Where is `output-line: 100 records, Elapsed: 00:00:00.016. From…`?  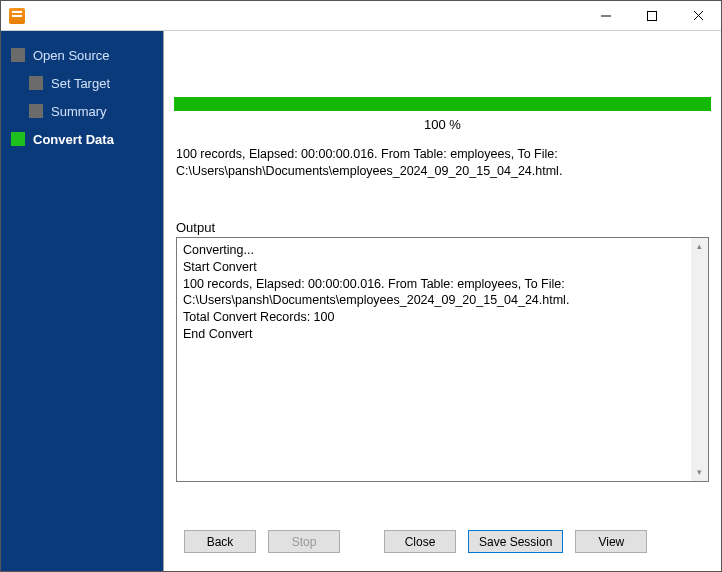 output-line: 100 records, Elapsed: 00:00:00.016. From… is located at coordinates (436, 293).